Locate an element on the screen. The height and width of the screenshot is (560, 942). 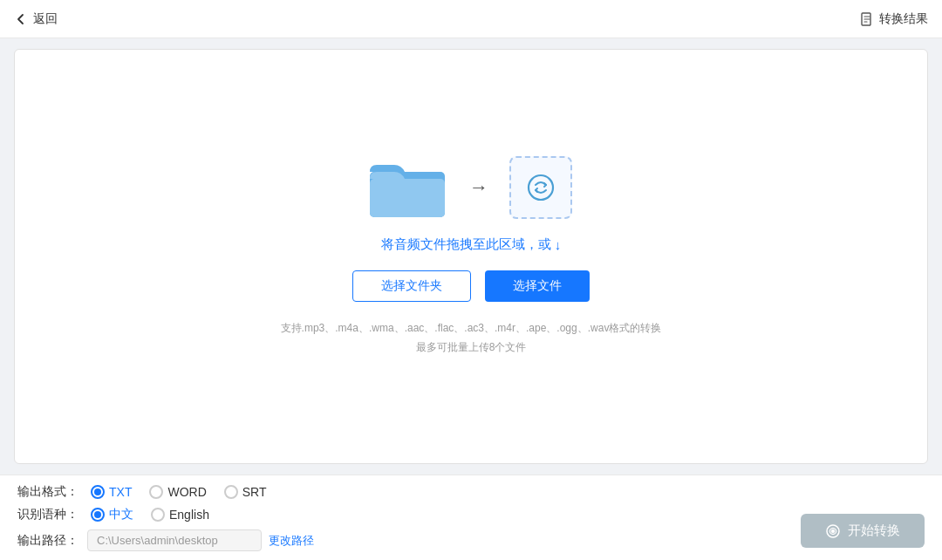
en-radio-circle is located at coordinates (158, 515).